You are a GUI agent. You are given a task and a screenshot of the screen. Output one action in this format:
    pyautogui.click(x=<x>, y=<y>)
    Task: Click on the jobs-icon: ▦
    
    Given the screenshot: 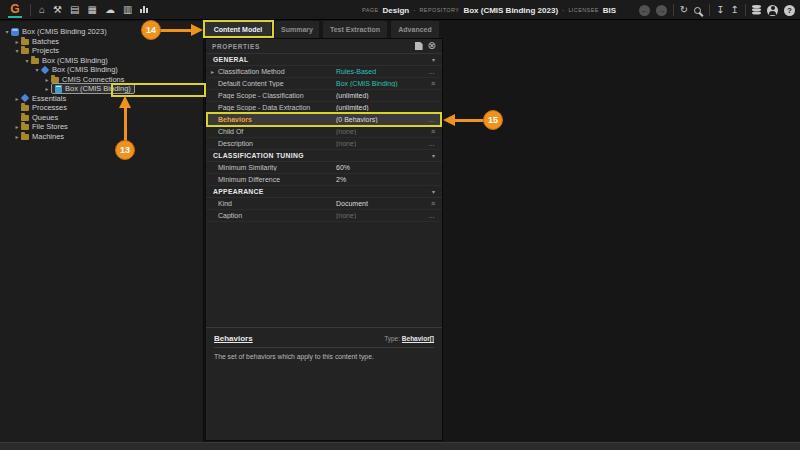 What is the action you would take?
    pyautogui.click(x=92, y=10)
    